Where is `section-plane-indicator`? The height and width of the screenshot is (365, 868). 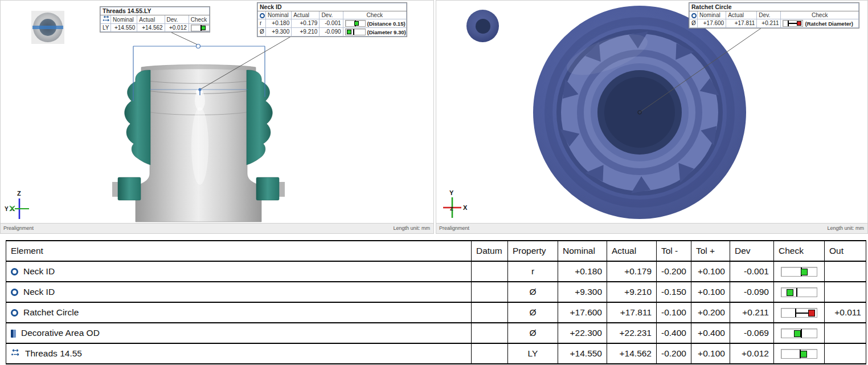 section-plane-indicator is located at coordinates (48, 27).